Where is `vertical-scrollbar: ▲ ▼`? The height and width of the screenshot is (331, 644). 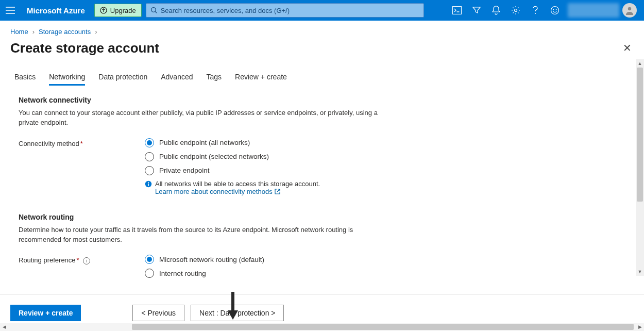
vertical-scrollbar: ▲ ▼ is located at coordinates (640, 168).